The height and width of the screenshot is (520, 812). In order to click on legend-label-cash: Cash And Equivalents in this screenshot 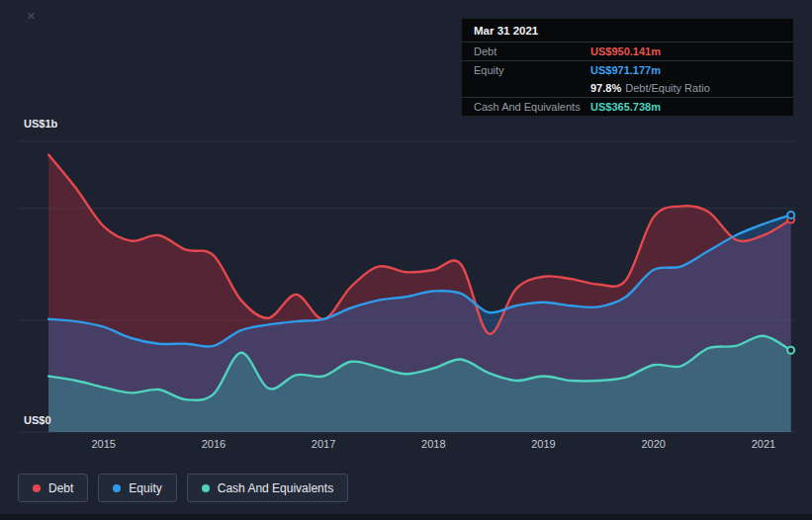, I will do `click(275, 488)`.